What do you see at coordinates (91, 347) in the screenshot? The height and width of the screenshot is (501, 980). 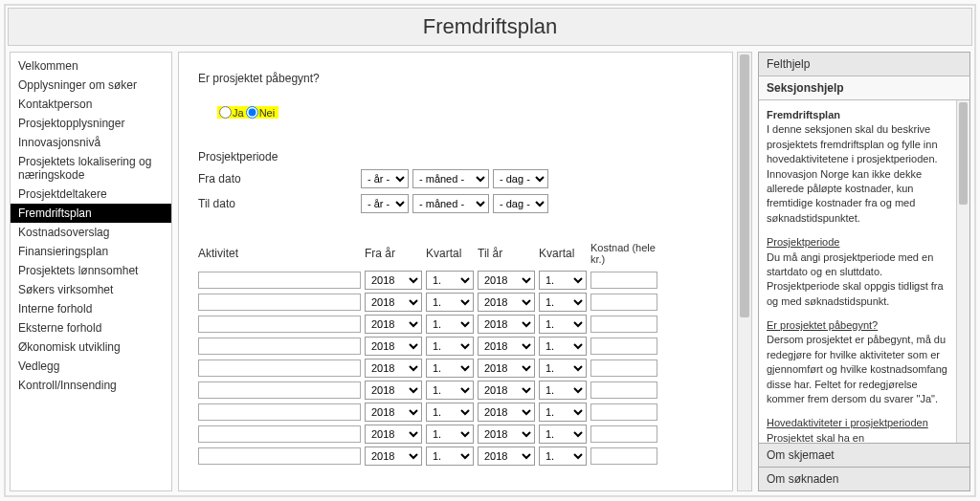 I see `sidebar-item: Økonomisk utvikling` at bounding box center [91, 347].